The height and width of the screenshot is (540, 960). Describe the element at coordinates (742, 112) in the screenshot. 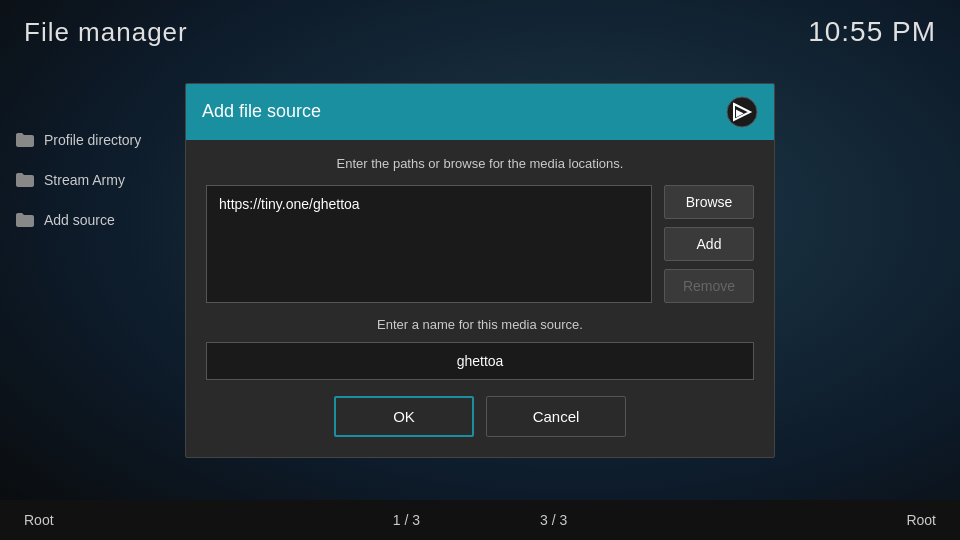

I see `kodi-logo-icon: ▶` at that location.